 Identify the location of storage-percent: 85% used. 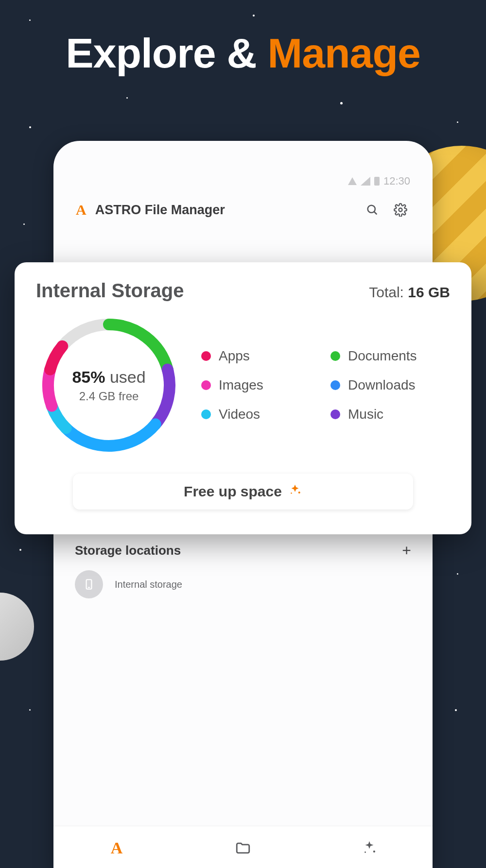
(109, 377).